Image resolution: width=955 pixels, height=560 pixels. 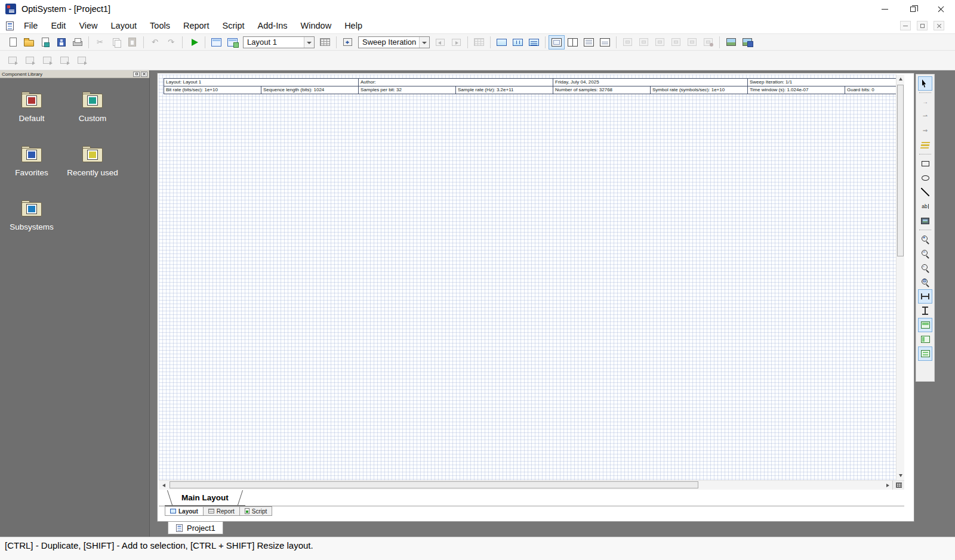 I want to click on zoom-in-button: +, so click(x=925, y=239).